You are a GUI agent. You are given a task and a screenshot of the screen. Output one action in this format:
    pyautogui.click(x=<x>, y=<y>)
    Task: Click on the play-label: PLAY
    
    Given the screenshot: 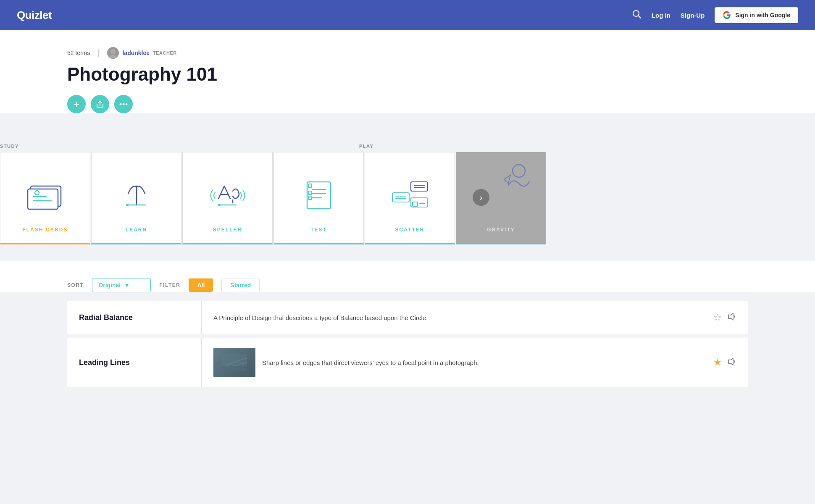 What is the action you would take?
    pyautogui.click(x=587, y=146)
    